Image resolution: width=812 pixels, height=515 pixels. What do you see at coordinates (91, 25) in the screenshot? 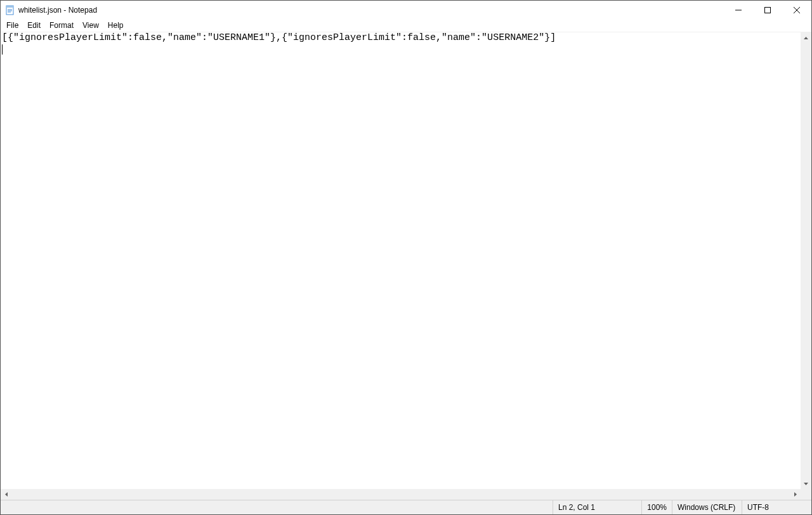
I see `menu-view: View` at bounding box center [91, 25].